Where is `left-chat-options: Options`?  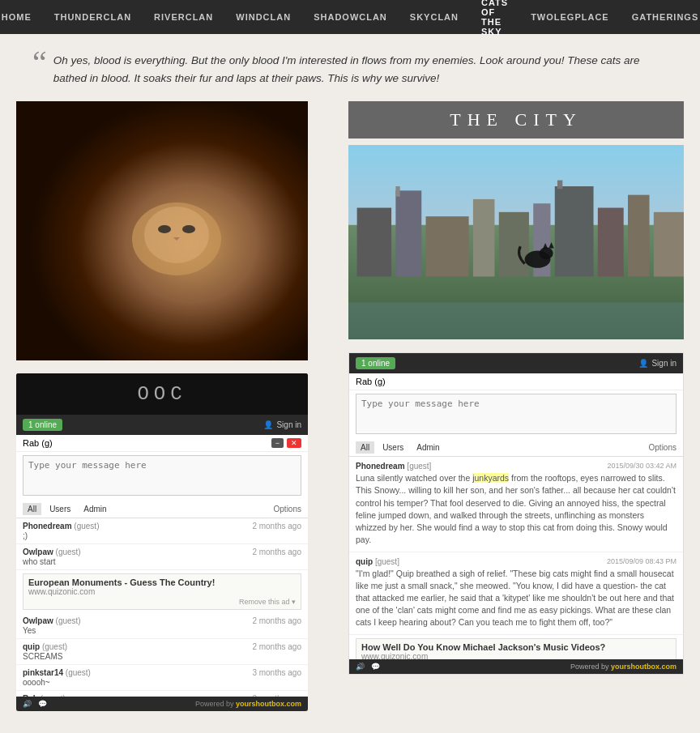
left-chat-options: Options is located at coordinates (288, 509).